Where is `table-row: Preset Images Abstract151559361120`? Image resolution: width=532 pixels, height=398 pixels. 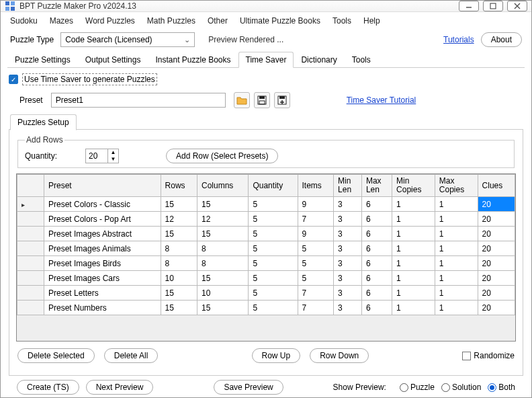
table-row: Preset Images Abstract151559361120 is located at coordinates (266, 234).